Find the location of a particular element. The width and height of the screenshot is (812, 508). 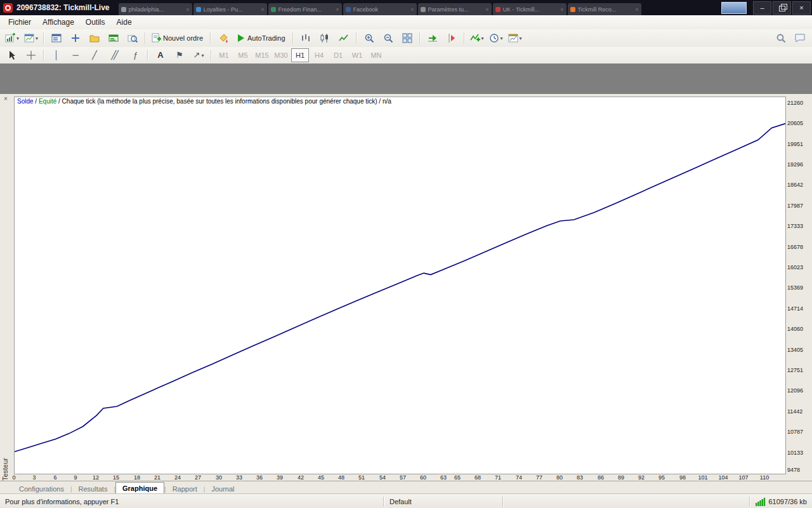

x-tick-label: 107 is located at coordinates (743, 478).